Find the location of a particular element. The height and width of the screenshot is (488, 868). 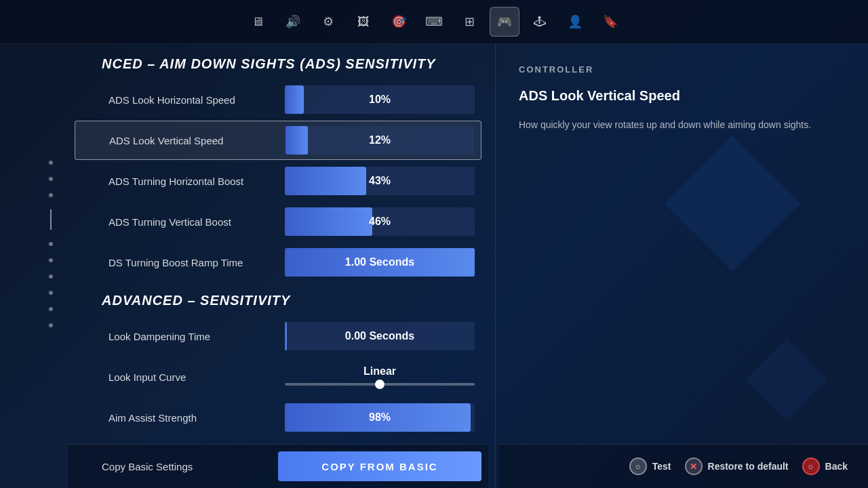

user-icon: 👤 is located at coordinates (575, 22).